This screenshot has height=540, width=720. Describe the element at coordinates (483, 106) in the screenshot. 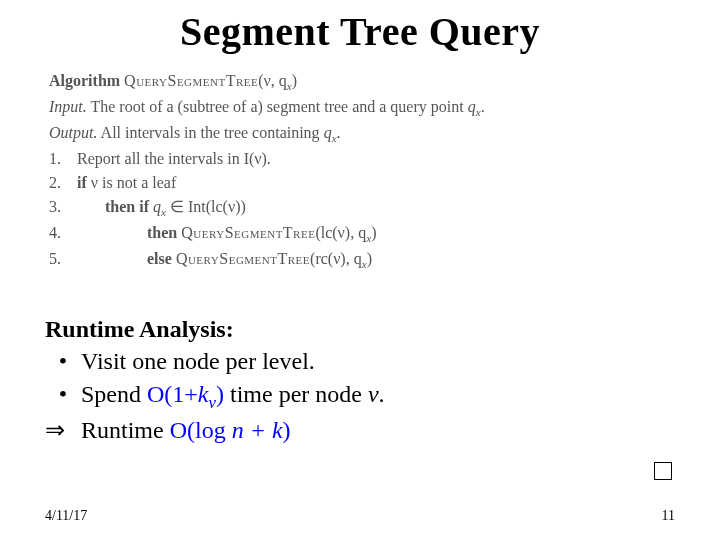

I see `algo-input-end: .` at that location.